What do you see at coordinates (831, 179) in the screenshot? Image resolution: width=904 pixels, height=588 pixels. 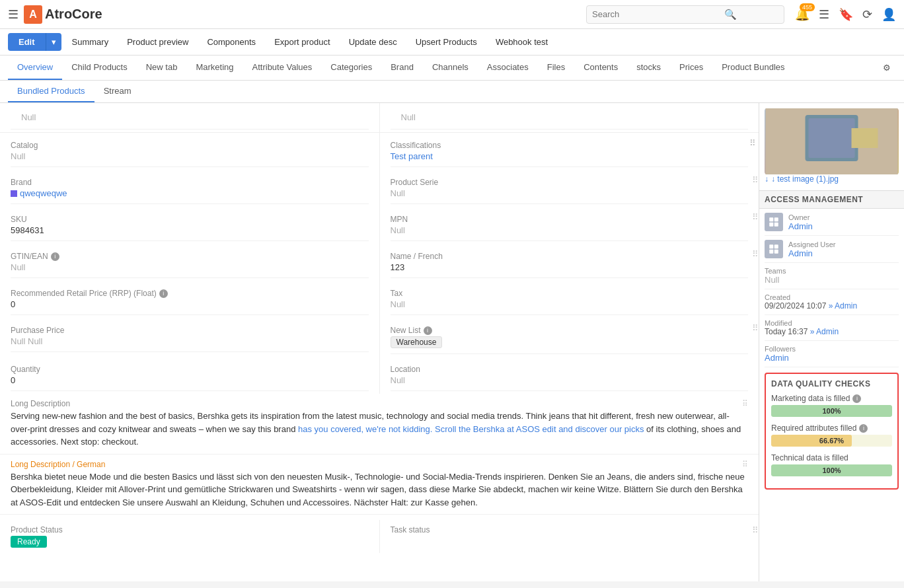 I see `file-link: ↓ ↓ test image (1).jpg` at bounding box center [831, 179].